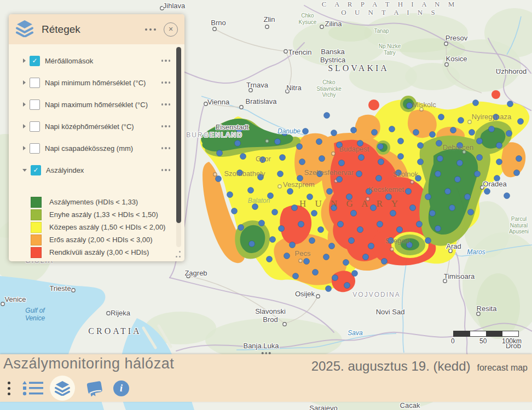 Image resolution: width=532 pixels, height=410 pixels. What do you see at coordinates (33, 388) in the screenshot?
I see `legend-list-button` at bounding box center [33, 388].